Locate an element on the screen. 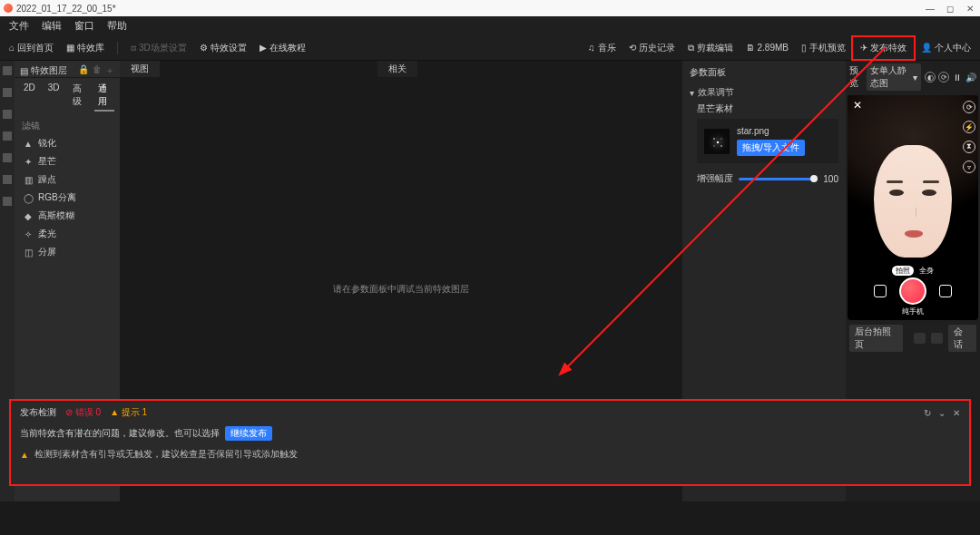  preview-mode-shot: 拍照 is located at coordinates (903, 270).